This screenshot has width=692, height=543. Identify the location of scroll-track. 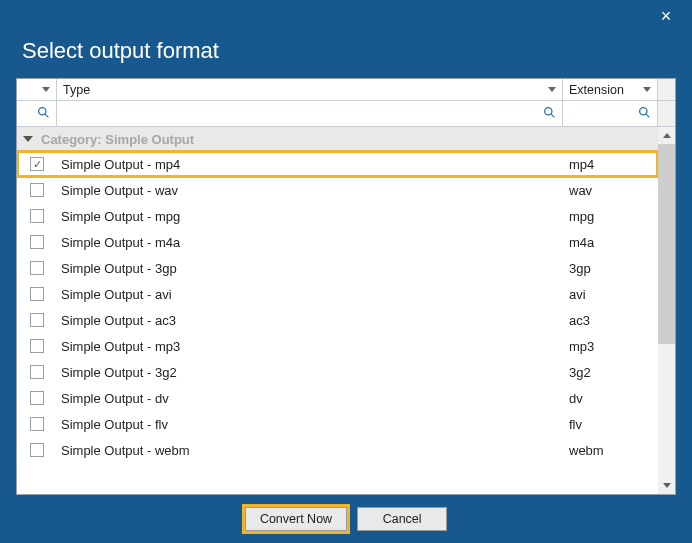
(666, 310).